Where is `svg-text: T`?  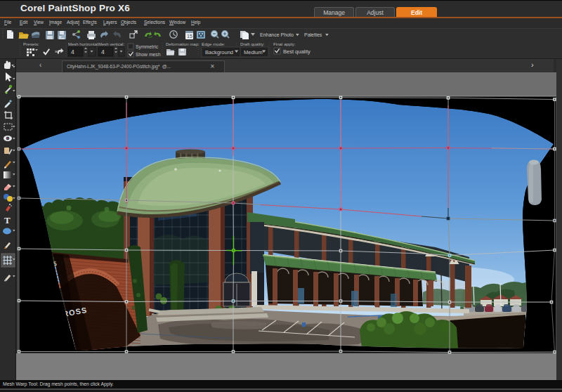
svg-text: T is located at coordinates (7, 221).